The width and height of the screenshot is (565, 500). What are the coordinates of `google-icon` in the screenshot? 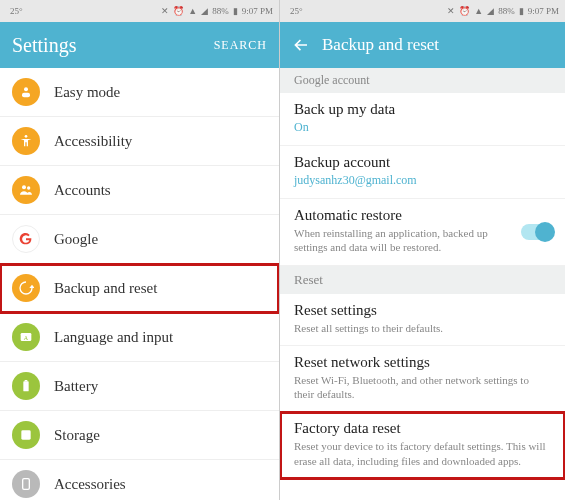 It's located at (26, 239).